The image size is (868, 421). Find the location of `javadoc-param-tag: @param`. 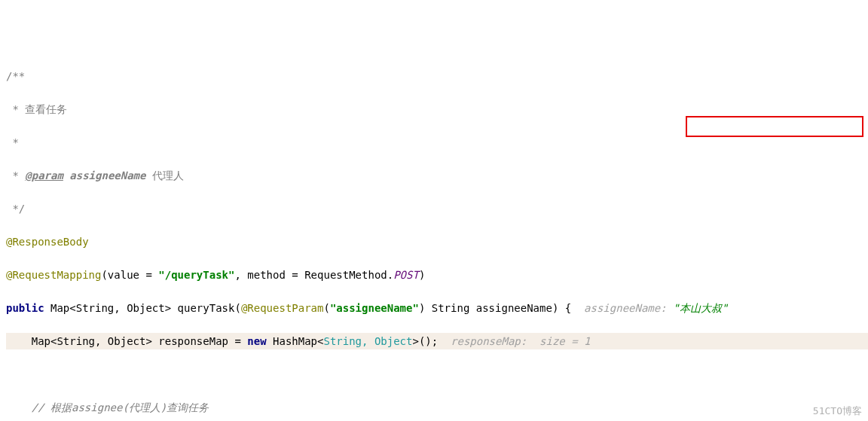

javadoc-param-tag: @param is located at coordinates (44, 175).